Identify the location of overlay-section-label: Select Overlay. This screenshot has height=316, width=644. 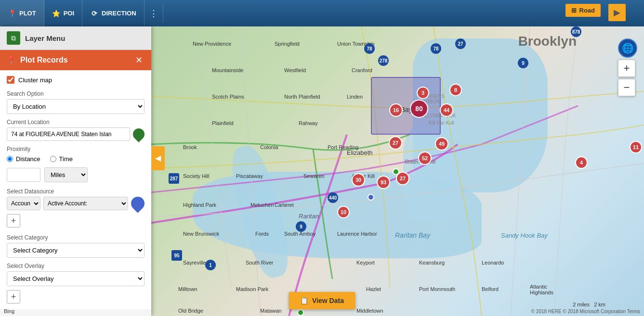
(76, 266).